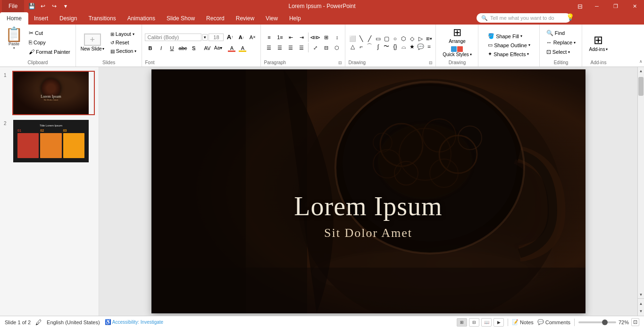  Describe the element at coordinates (580, 7) in the screenshot. I see `ribbon-display-btn: ⊟` at that location.